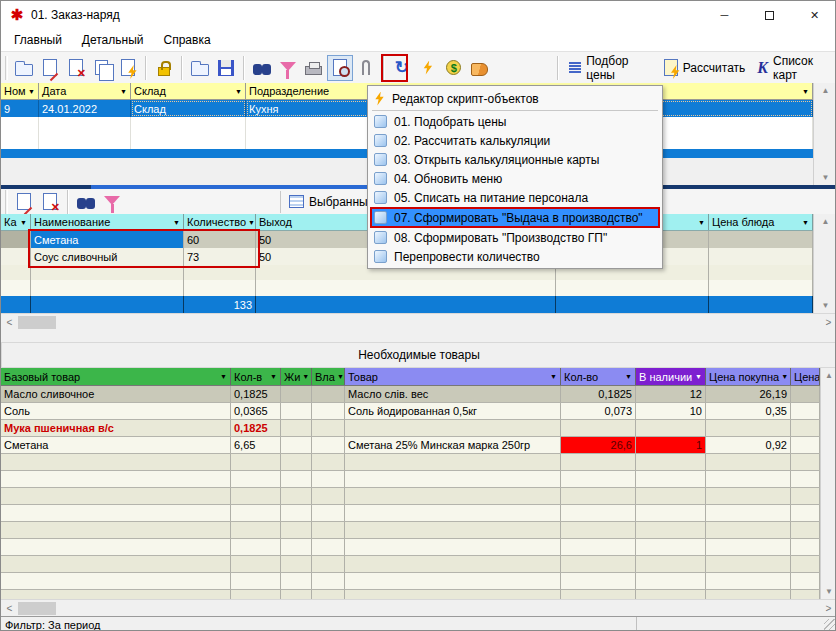  I want to click on col-header-number: Ном▼, so click(20, 91).